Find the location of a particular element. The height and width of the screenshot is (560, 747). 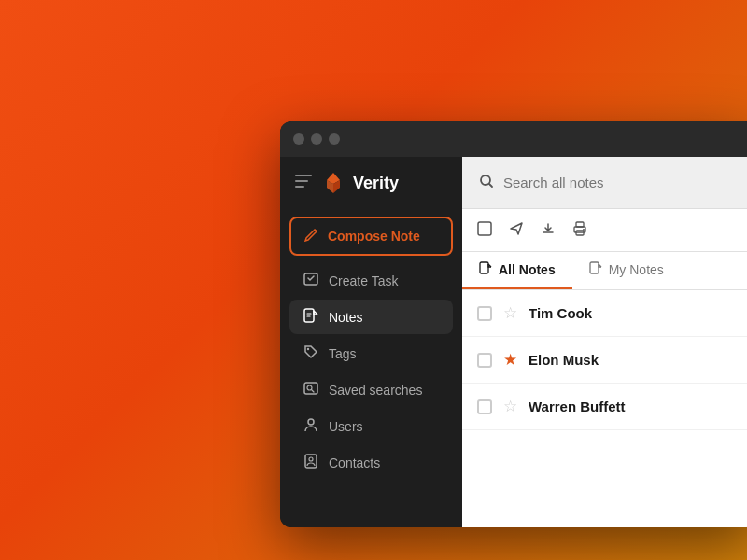

sidebar-item-create-task: Create Task is located at coordinates (372, 280).